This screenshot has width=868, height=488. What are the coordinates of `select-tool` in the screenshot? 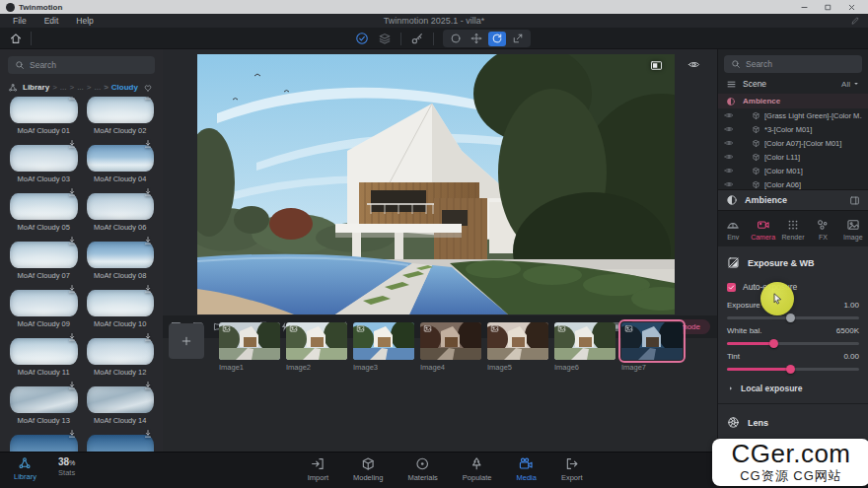 It's located at (456, 39).